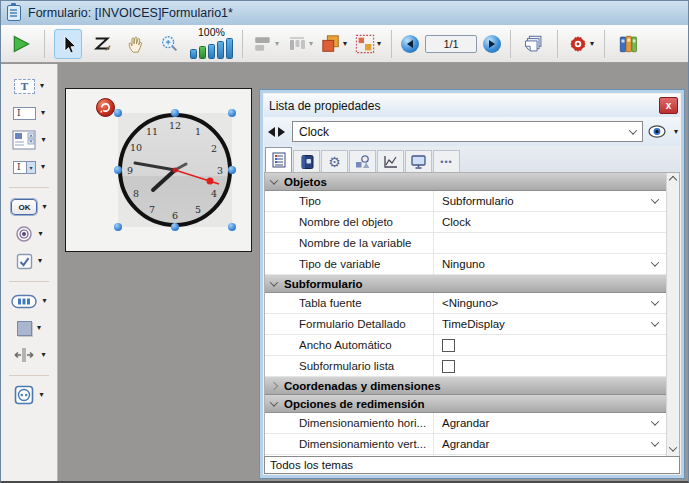 The width and height of the screenshot is (689, 483). I want to click on button-tool: OK ▾, so click(28, 207).